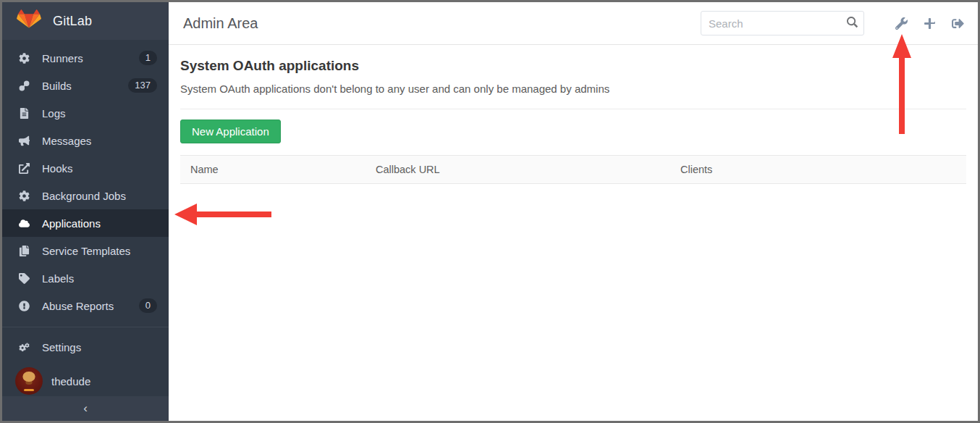 The image size is (980, 423). I want to click on section-heading: System OAuth applications, so click(573, 66).